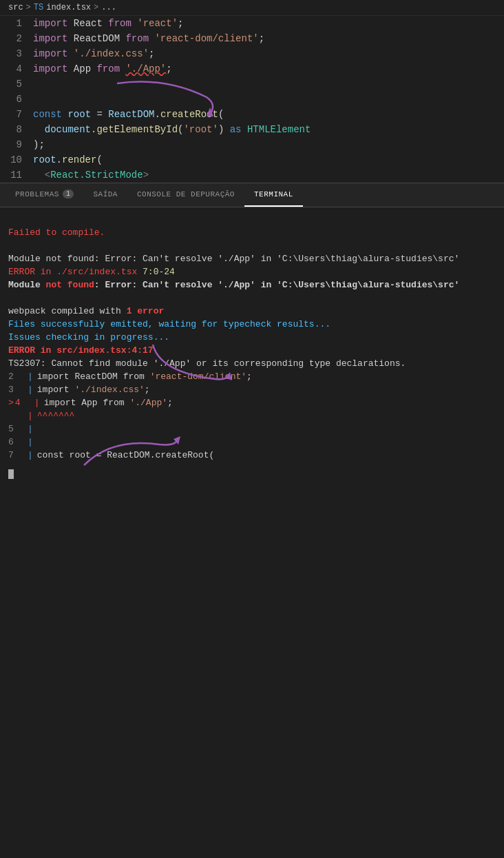 The image size is (504, 858). What do you see at coordinates (96, 8) in the screenshot?
I see `breadcrumb-sep2: >` at bounding box center [96, 8].